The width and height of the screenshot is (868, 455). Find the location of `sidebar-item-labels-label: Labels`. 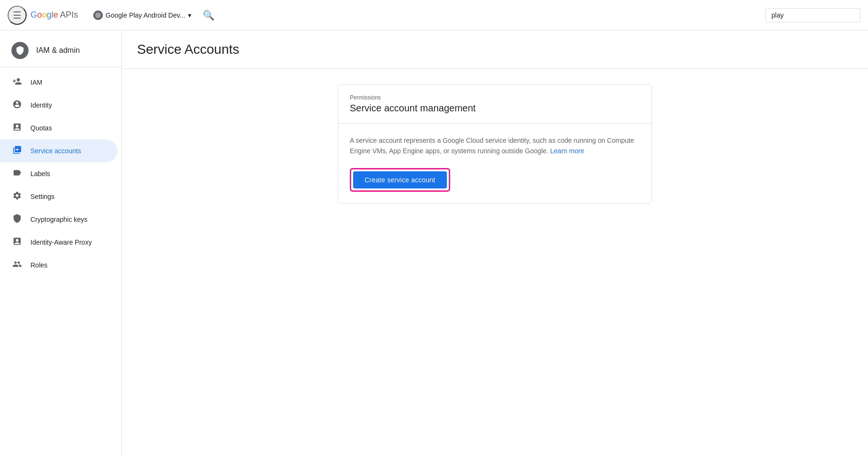

sidebar-item-labels-label: Labels is located at coordinates (40, 174).